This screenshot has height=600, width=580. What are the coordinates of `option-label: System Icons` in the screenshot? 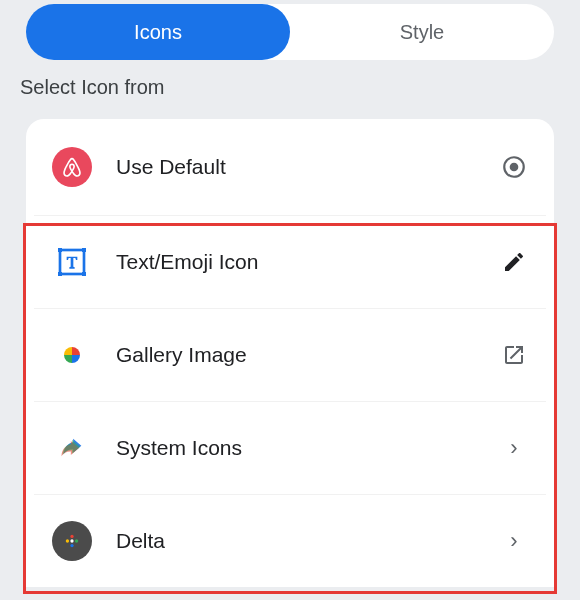 It's located at (308, 448).